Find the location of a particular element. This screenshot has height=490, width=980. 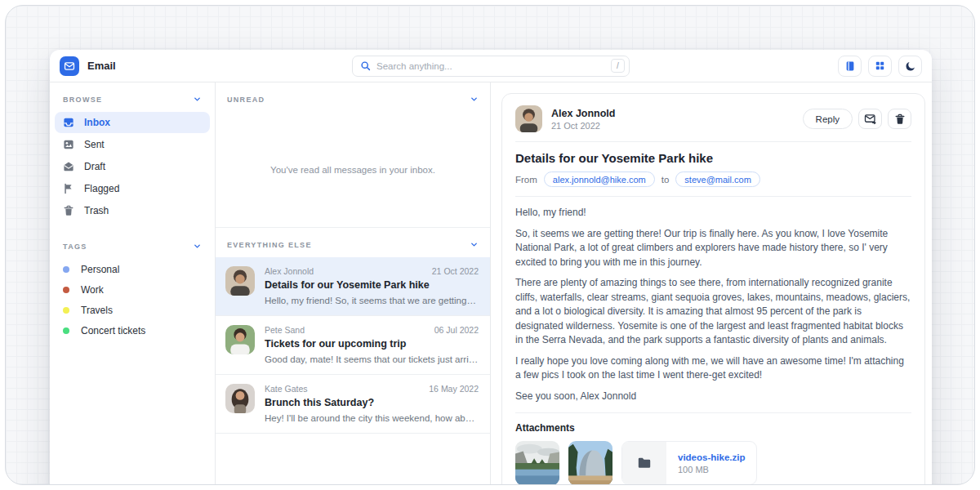

search-shortcut-badge: / is located at coordinates (617, 65).